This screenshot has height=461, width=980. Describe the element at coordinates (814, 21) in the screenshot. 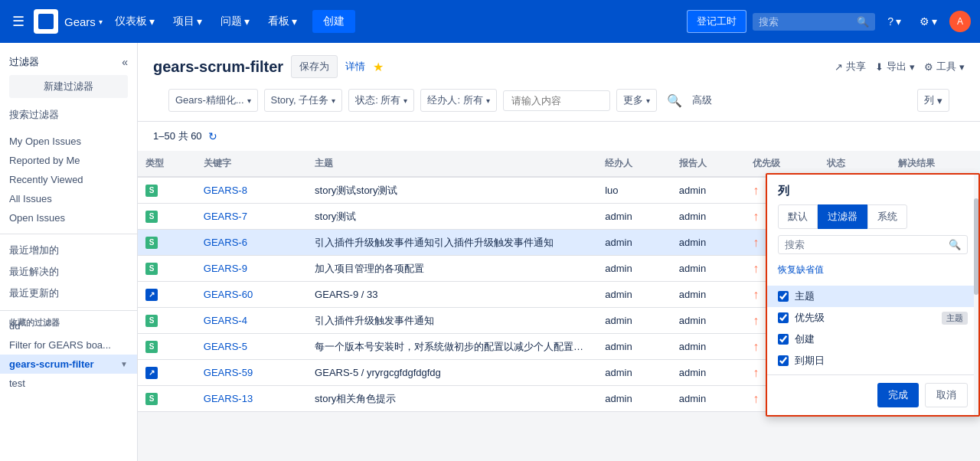

I see `search-box: 🔍` at that location.